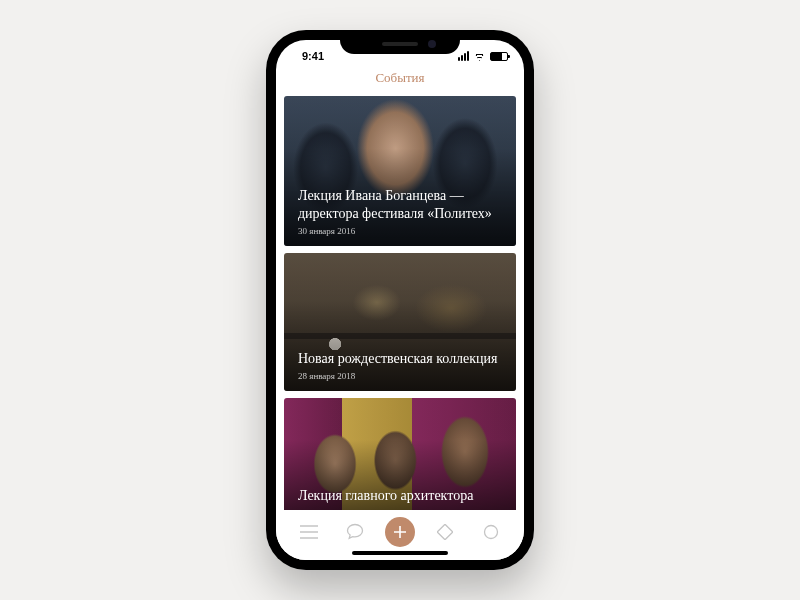  Describe the element at coordinates (400, 359) in the screenshot. I see `event-title: Новая рождественская коллекция` at that location.